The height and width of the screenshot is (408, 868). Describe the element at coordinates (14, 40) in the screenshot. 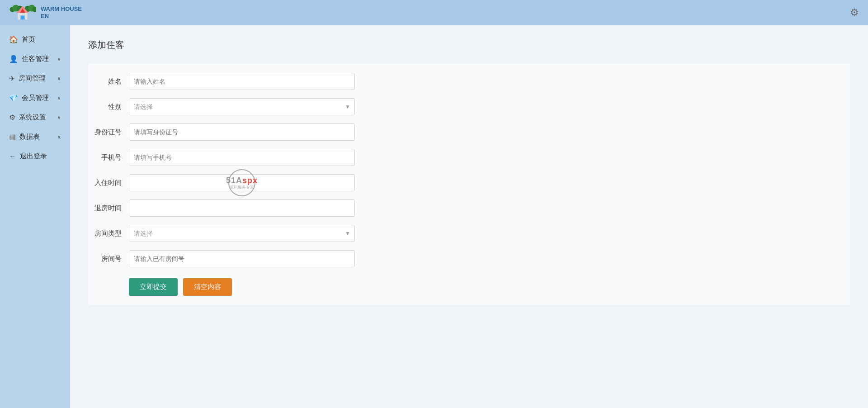

I see `home-icon: 🏠` at that location.